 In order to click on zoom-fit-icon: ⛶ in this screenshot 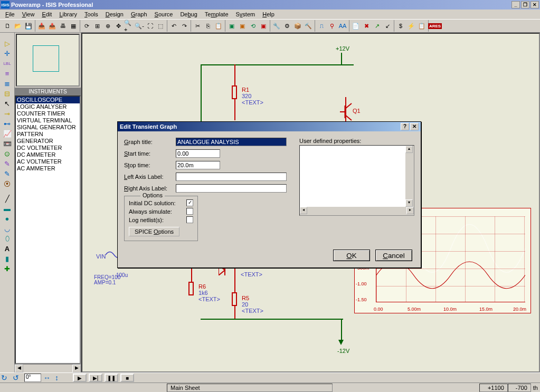, I will do `click(150, 26)`.